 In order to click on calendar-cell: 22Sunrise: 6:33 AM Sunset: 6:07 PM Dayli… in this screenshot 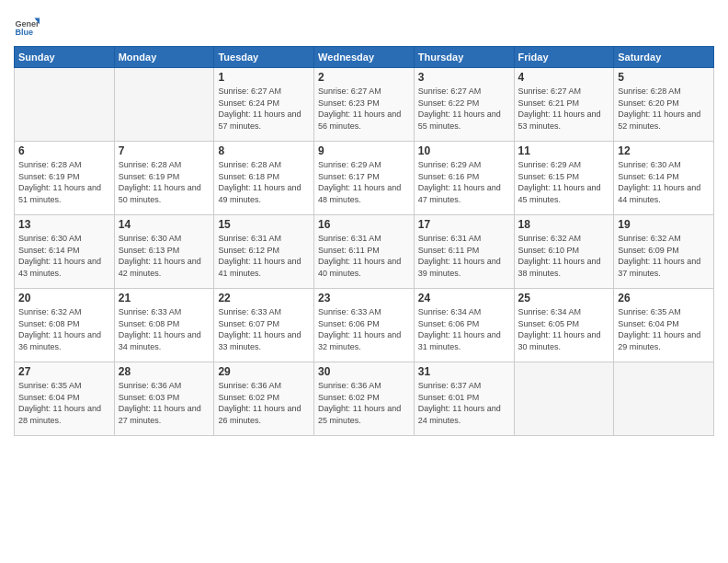, I will do `click(265, 326)`.